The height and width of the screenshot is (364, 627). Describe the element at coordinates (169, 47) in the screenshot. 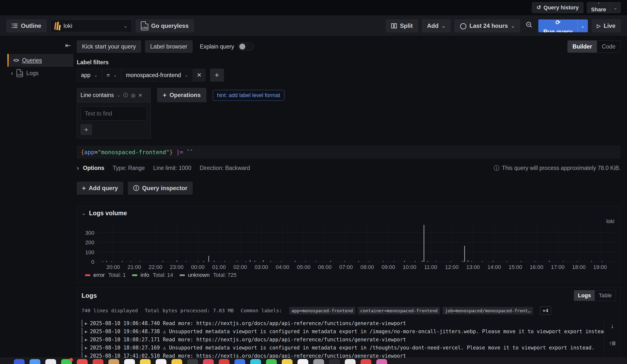

I see `label-browser-button: Label browser` at that location.